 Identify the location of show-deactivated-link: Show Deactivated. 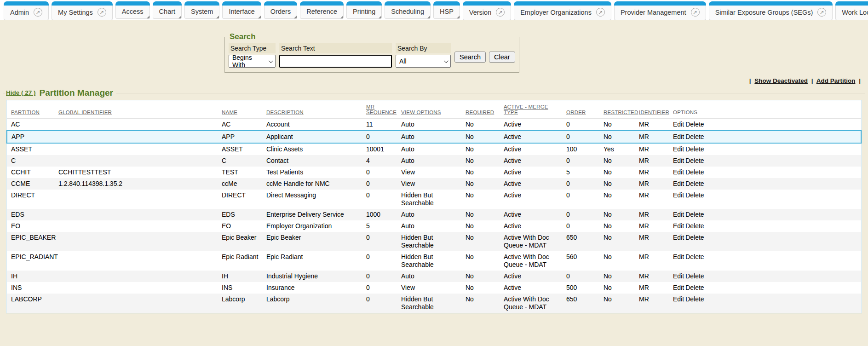
(781, 81).